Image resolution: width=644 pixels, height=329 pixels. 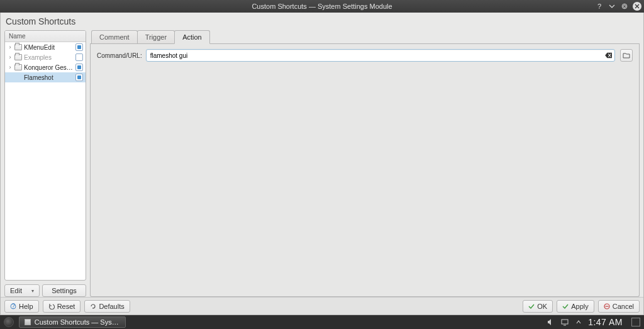 What do you see at coordinates (322, 322) in the screenshot?
I see `taskbar: Custom Shortcuts — System Setti... 1:47 …` at bounding box center [322, 322].